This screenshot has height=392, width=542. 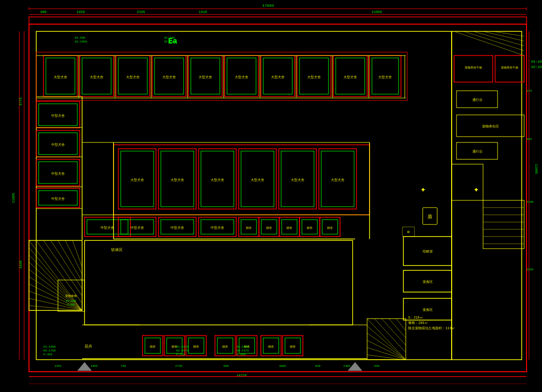 I want to click on svg-text: 2740, so click(x=179, y=366).